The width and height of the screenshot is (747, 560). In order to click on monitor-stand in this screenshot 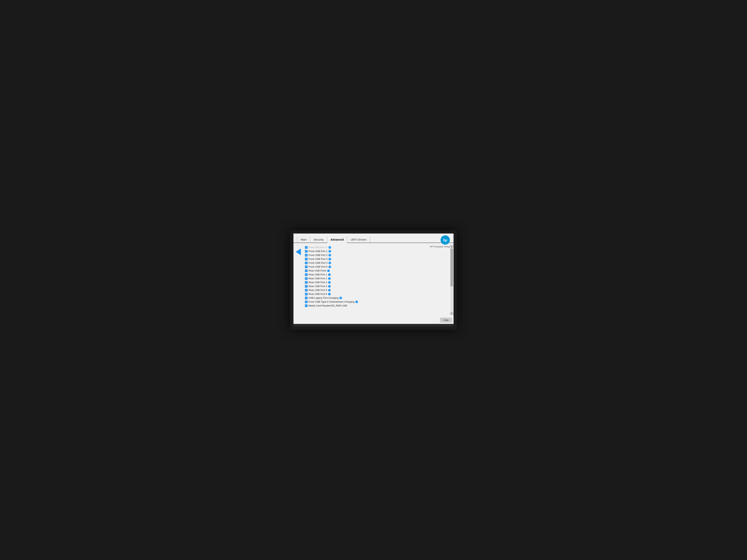, I will do `click(374, 325)`.